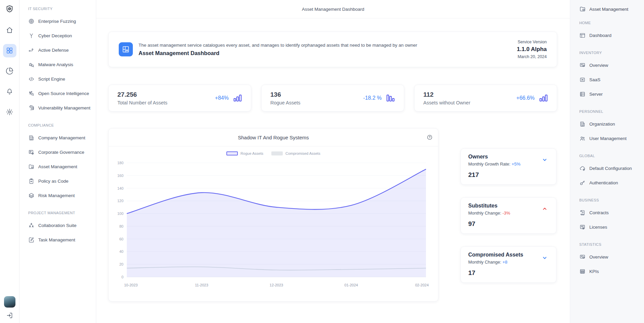 The width and height of the screenshot is (644, 323). I want to click on sidebar-item-label: Corporate Governance, so click(61, 152).